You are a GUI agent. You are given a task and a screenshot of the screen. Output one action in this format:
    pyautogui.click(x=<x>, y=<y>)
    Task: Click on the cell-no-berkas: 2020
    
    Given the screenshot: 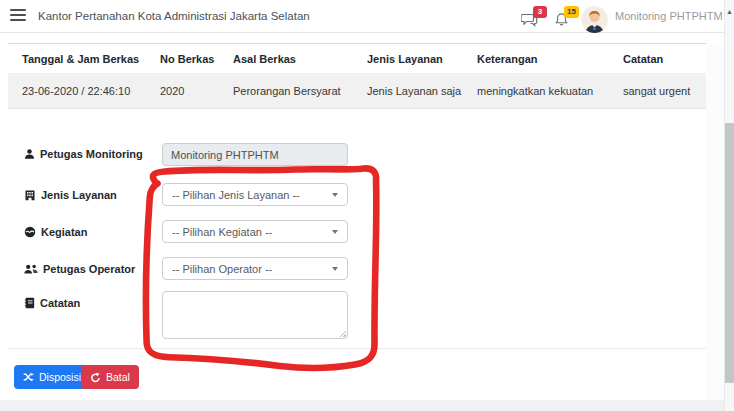 What is the action you would take?
    pyautogui.click(x=182, y=90)
    